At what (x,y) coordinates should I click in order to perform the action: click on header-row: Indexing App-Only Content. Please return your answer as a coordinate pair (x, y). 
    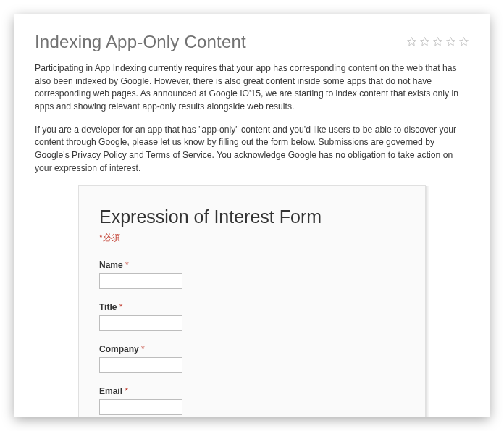
    Looking at the image, I should click on (252, 42).